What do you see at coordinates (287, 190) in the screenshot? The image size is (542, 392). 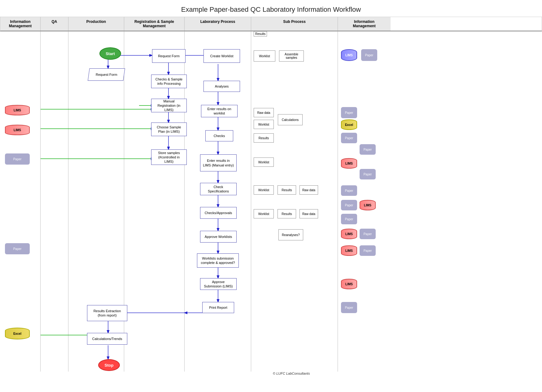 I see `results-sub3: Results` at bounding box center [287, 190].